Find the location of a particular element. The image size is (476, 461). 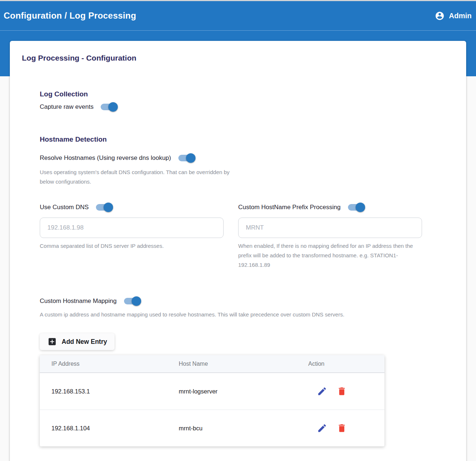

table-header-row: IP Address Host Name Action is located at coordinates (212, 364).